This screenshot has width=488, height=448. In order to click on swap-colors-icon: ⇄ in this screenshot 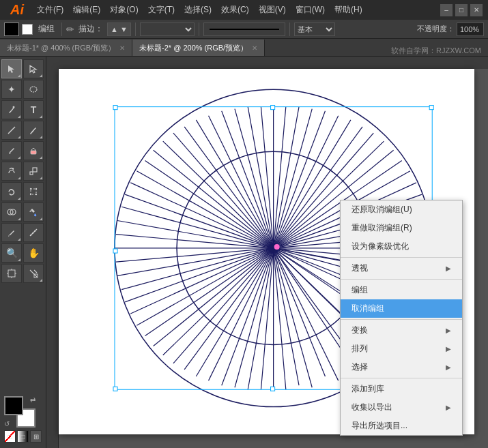, I will do `click(33, 400)`.